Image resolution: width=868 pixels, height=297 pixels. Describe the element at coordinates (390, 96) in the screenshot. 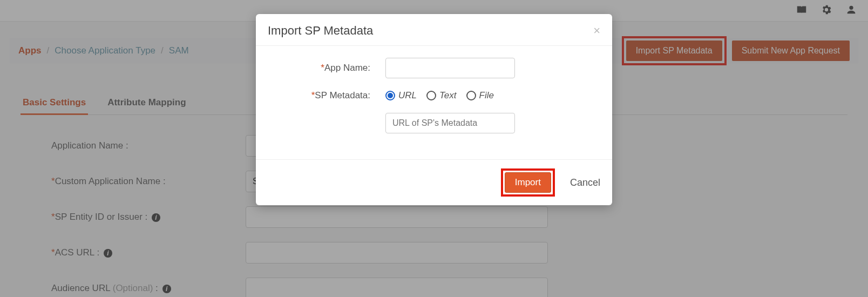

I see `radio-circle-checked` at that location.